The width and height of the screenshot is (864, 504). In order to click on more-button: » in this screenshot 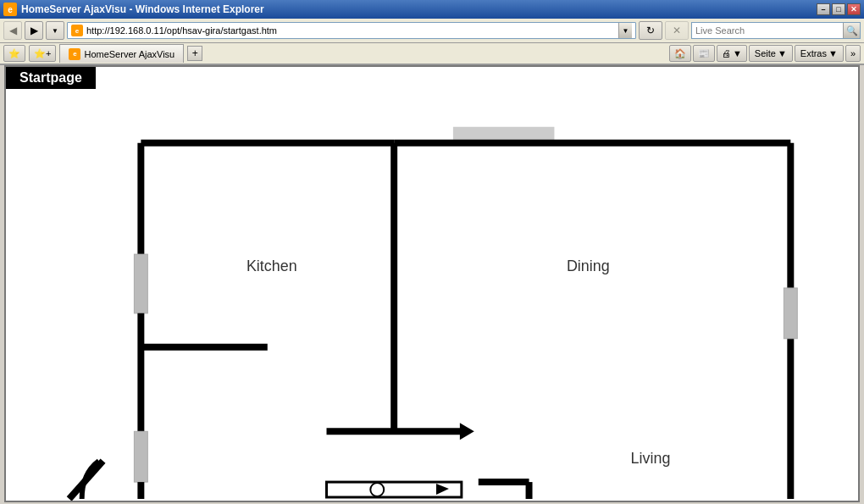, I will do `click(853, 53)`.